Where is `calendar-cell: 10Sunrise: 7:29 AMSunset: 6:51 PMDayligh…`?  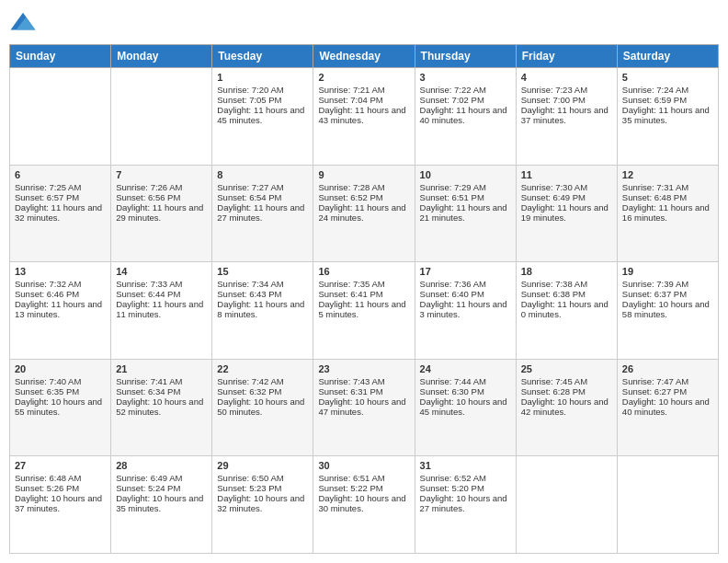 calendar-cell: 10Sunrise: 7:29 AMSunset: 6:51 PMDayligh… is located at coordinates (465, 213).